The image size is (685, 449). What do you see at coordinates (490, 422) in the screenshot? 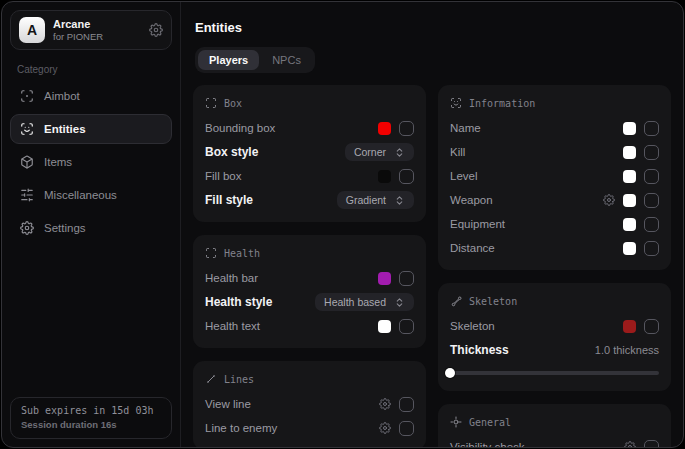
I see `card-title: General` at bounding box center [490, 422].